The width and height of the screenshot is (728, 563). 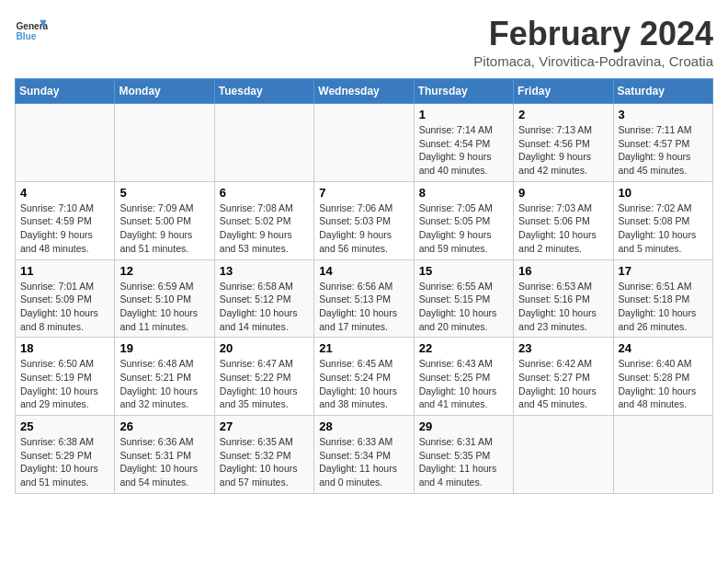 I want to click on svg-text: Blue, so click(x=26, y=37).